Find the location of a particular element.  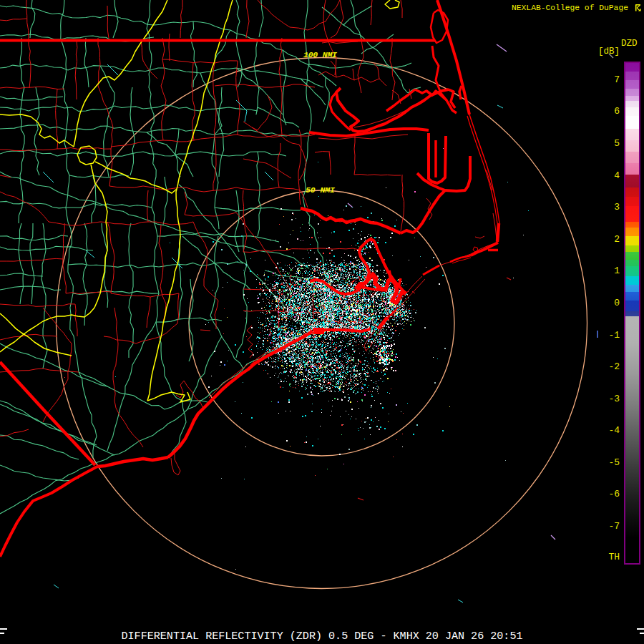

svg-text: 0 is located at coordinates (617, 303).